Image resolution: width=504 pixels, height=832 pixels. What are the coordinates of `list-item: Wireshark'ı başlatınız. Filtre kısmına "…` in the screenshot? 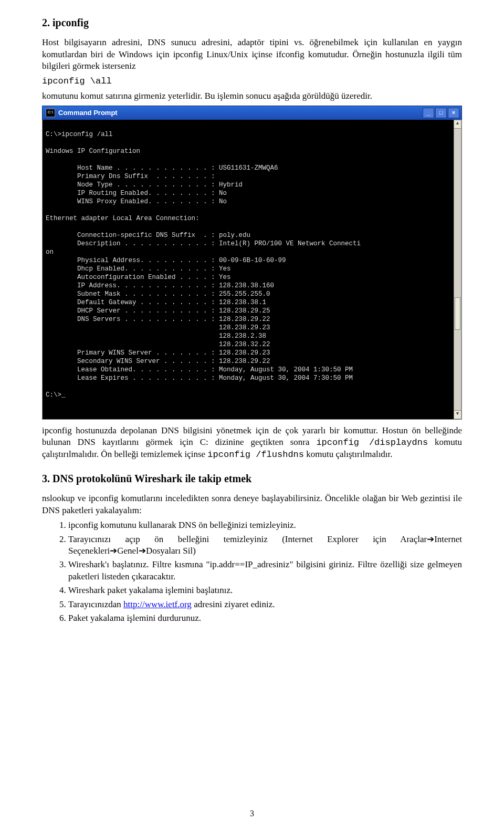 It's located at (265, 570).